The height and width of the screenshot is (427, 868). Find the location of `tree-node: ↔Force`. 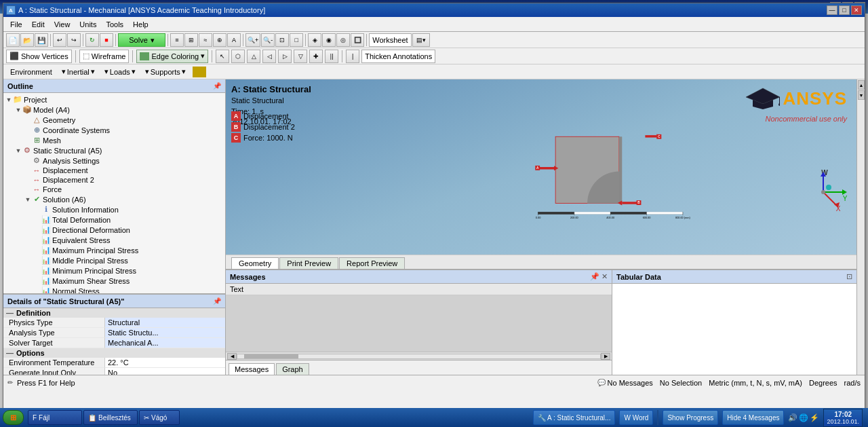

tree-node: ↔Force is located at coordinates (114, 189).